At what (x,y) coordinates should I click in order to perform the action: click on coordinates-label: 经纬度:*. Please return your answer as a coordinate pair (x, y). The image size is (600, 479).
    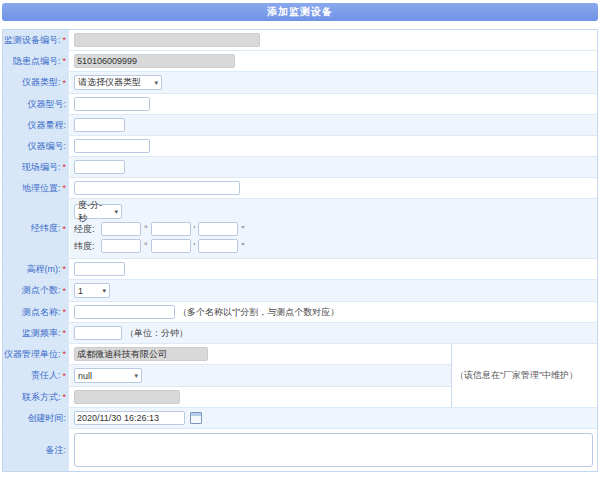
    Looking at the image, I should click on (36, 228).